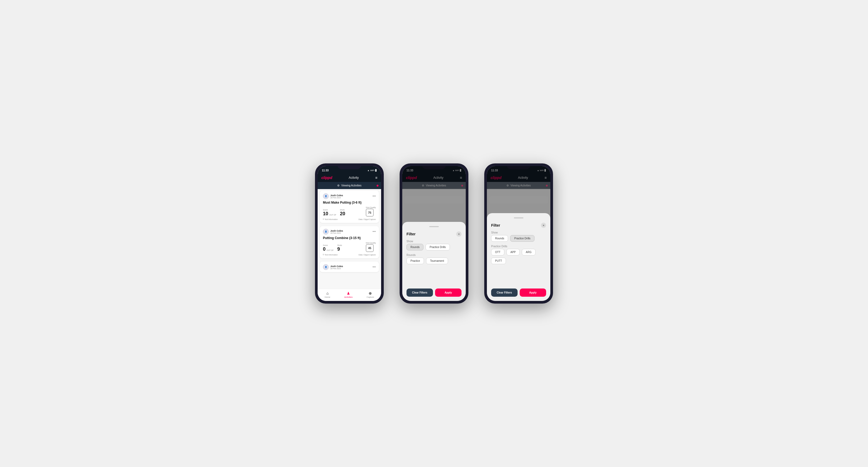  Describe the element at coordinates (348, 293) in the screenshot. I see `activities-icon-1: ♟` at that location.